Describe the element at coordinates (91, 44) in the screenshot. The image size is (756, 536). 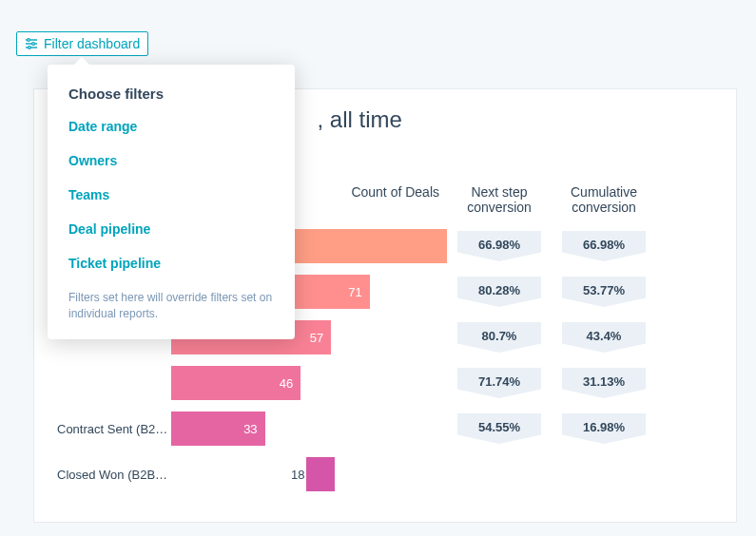
I see `filter-dashboard-label: Filter dashboard` at that location.